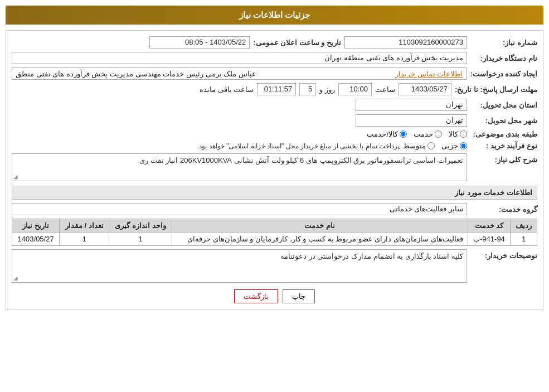 This screenshot has height=392, width=549. I want to click on col-tarikh: تاریخ نیاز, so click(36, 226).